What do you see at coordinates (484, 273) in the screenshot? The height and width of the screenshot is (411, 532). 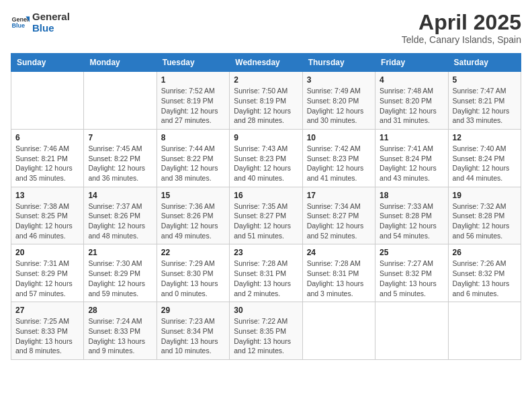 I see `calendar-cell: 26Sunrise: 7:26 AM Sunset: 8:32 PM Dayli…` at bounding box center [484, 273].